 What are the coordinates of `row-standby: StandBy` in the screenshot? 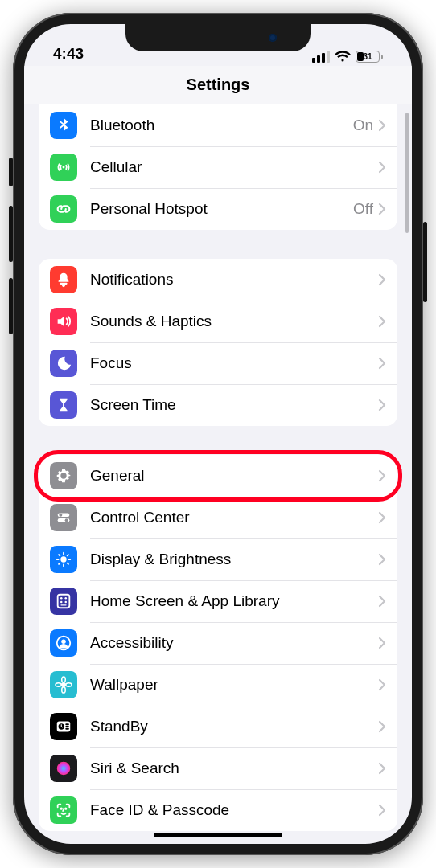 It's located at (218, 727).